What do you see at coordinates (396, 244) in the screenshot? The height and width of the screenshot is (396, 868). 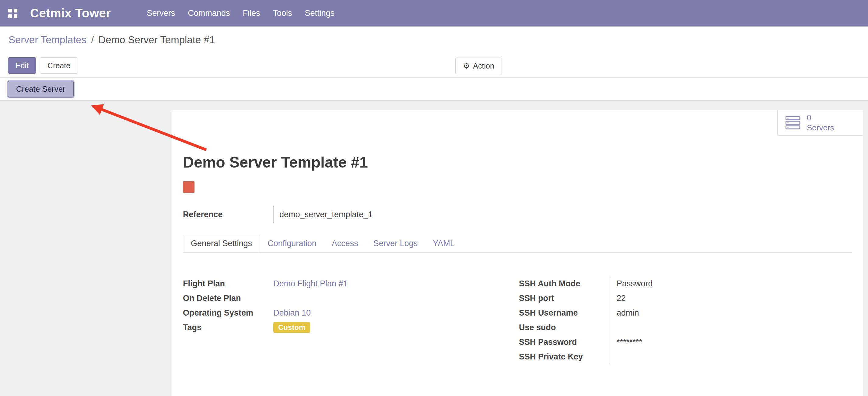 I see `tab-server-logs: Server Logs` at bounding box center [396, 244].